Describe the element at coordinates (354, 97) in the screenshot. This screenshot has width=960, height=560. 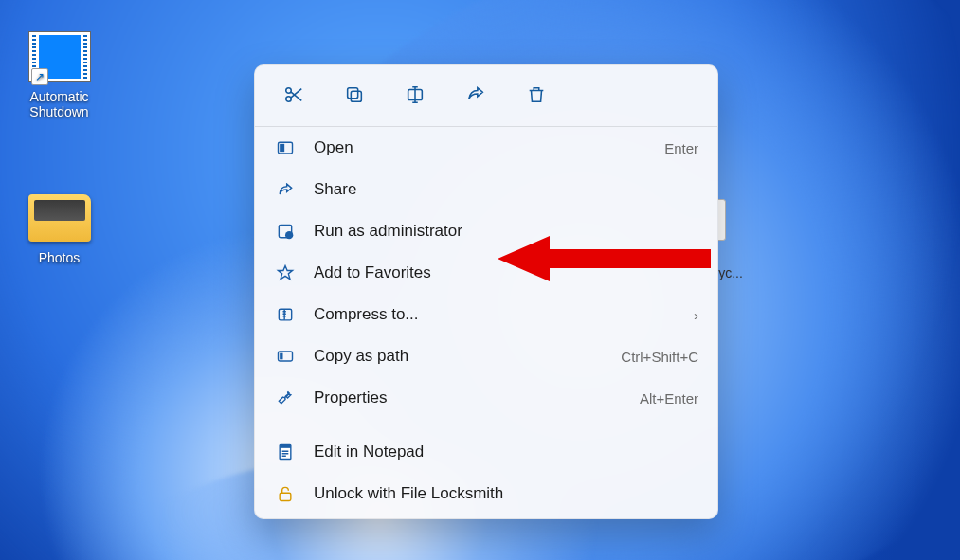
I see `copy-icon` at that location.